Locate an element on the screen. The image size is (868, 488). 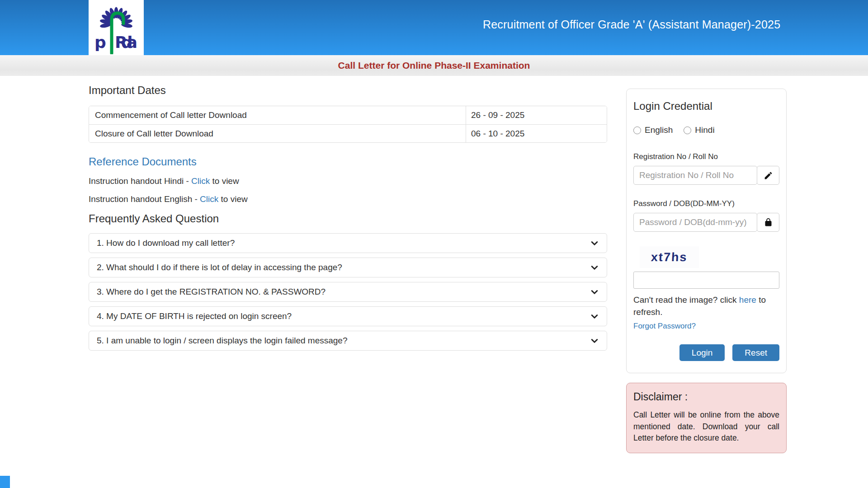
svg-text: Rda is located at coordinates (126, 42).